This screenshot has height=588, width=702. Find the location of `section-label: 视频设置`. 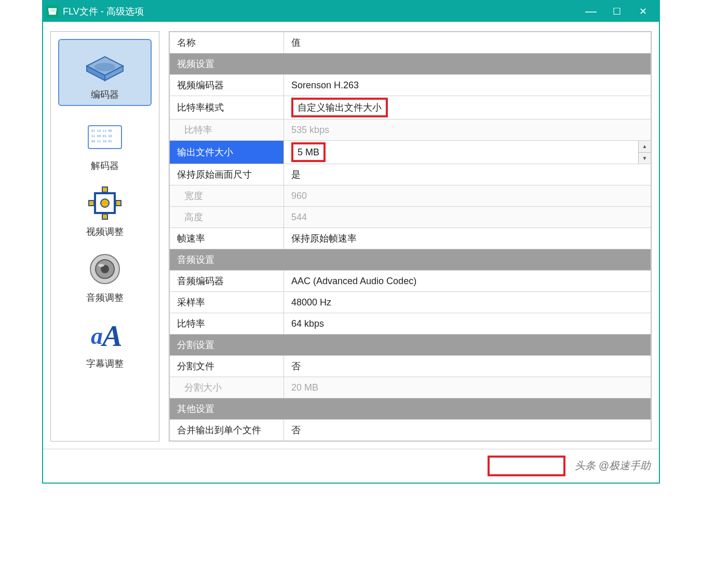

section-label: 视频设置 is located at coordinates (410, 64).